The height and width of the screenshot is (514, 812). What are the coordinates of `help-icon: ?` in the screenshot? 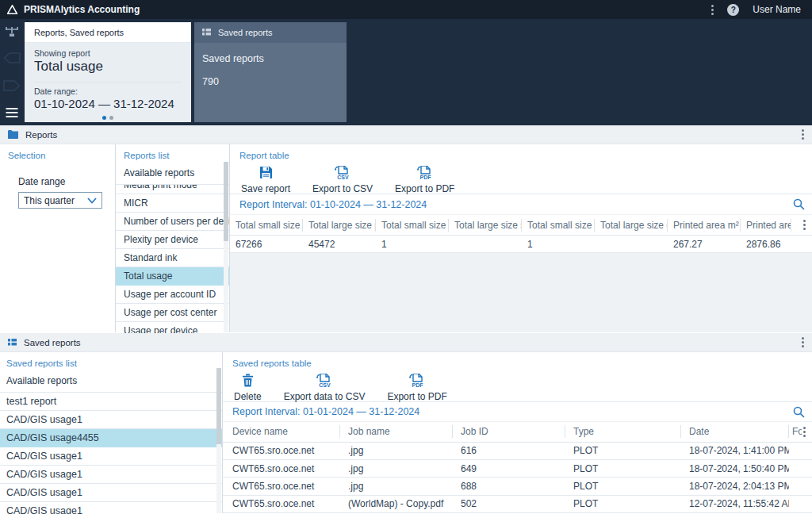 It's located at (733, 10).